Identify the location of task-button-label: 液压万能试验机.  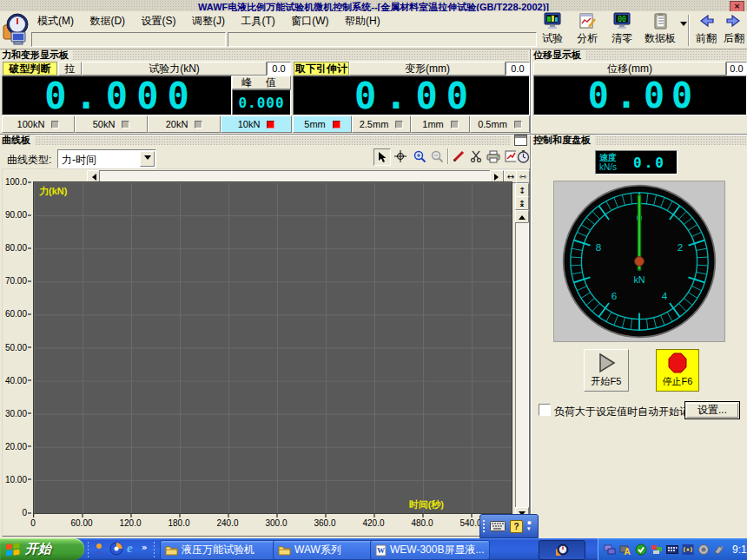
(218, 550).